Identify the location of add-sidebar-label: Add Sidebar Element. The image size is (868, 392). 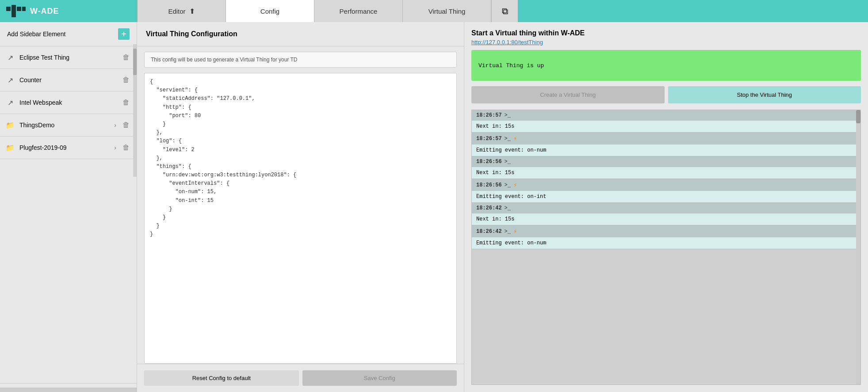
(36, 34).